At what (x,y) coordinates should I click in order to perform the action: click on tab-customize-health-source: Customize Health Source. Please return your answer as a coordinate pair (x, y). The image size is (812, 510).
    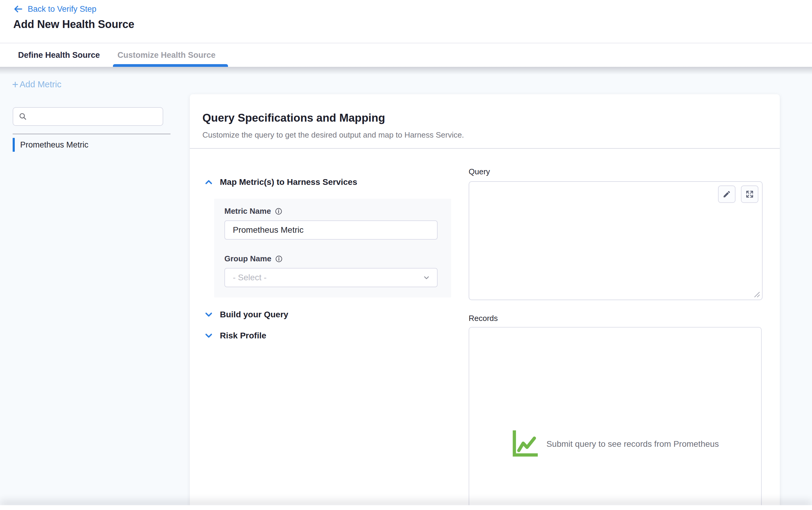
    Looking at the image, I should click on (167, 55).